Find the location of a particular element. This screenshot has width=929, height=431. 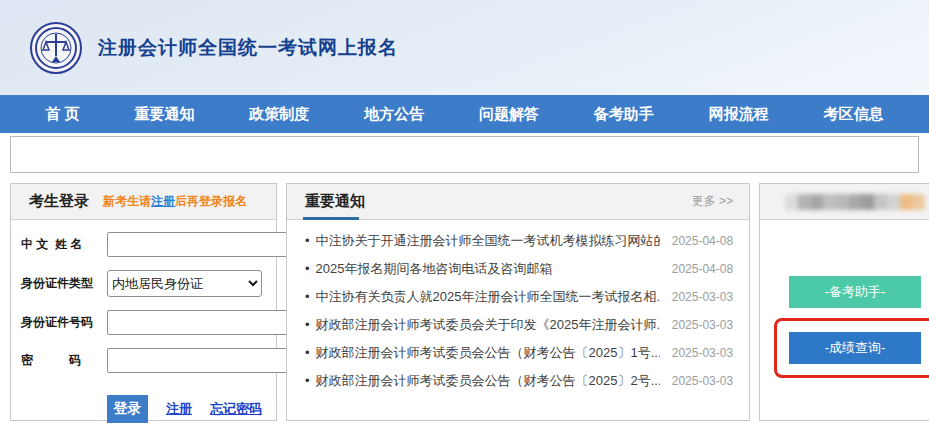

nav-item-faq: 问题解答 is located at coordinates (509, 114).